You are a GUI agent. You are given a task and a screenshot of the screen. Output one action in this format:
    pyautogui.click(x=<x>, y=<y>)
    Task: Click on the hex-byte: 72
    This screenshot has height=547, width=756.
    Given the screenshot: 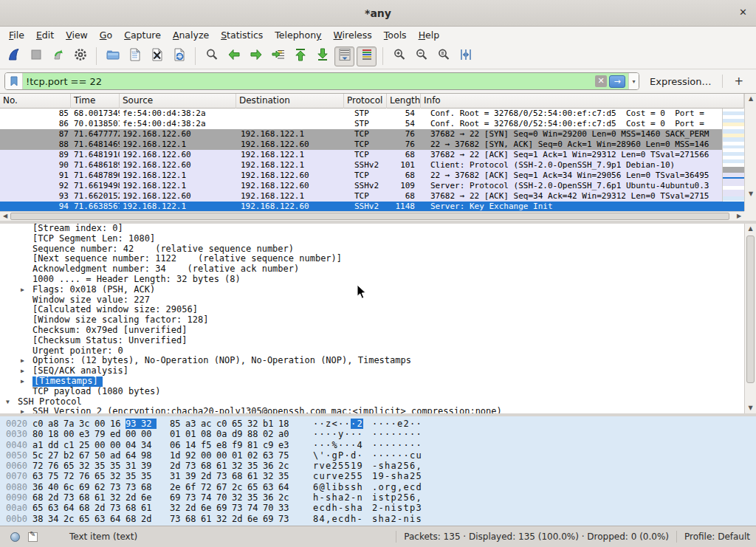 What is the action you would take?
    pyautogui.click(x=71, y=476)
    